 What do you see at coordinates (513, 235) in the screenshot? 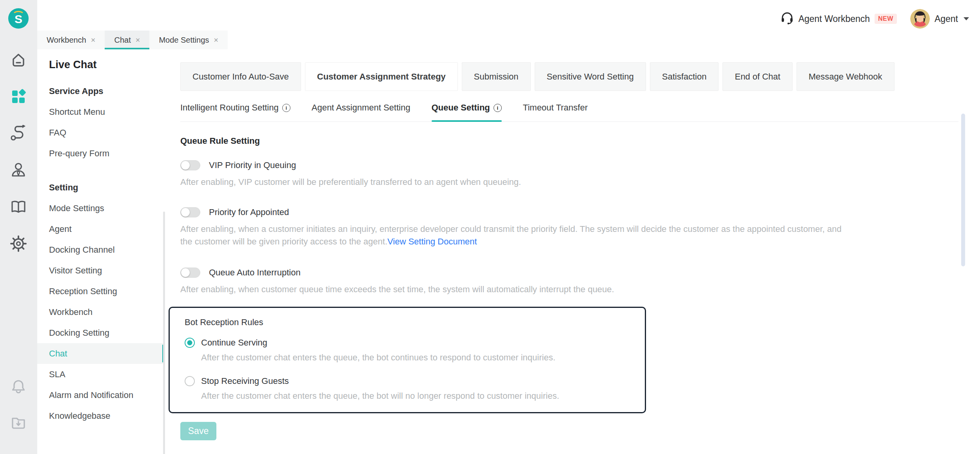
I see `priority-appointed-description: After enabling, when a customer initiate…` at bounding box center [513, 235].